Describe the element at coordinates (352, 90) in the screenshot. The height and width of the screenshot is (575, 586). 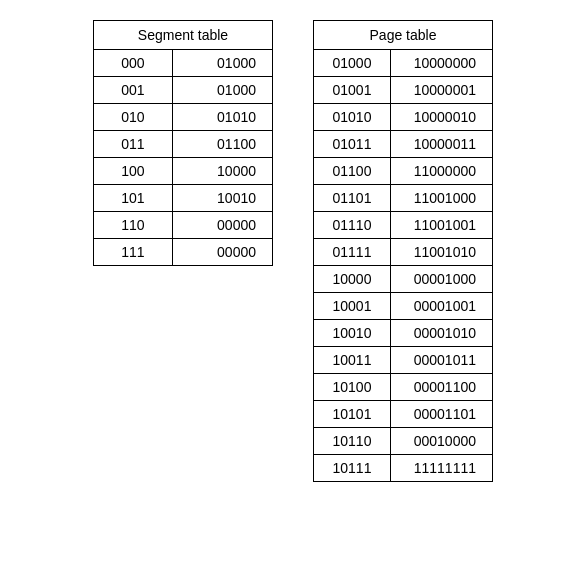
I see `page-id: 01001` at that location.